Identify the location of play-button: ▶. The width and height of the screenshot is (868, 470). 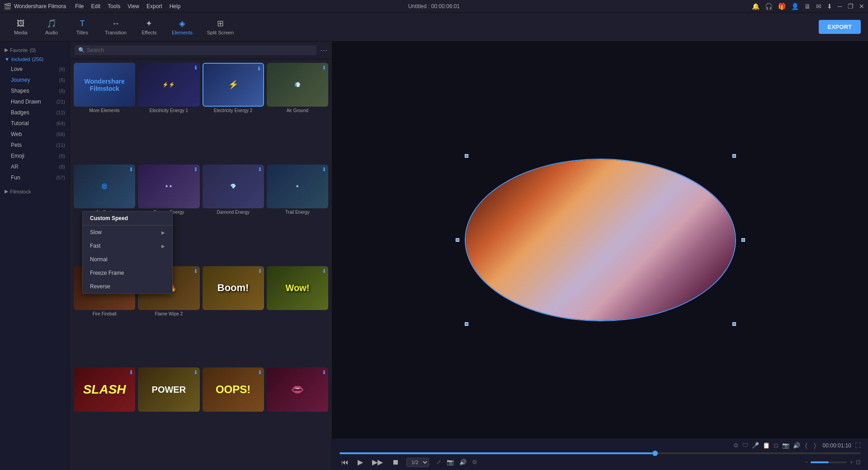
(360, 462).